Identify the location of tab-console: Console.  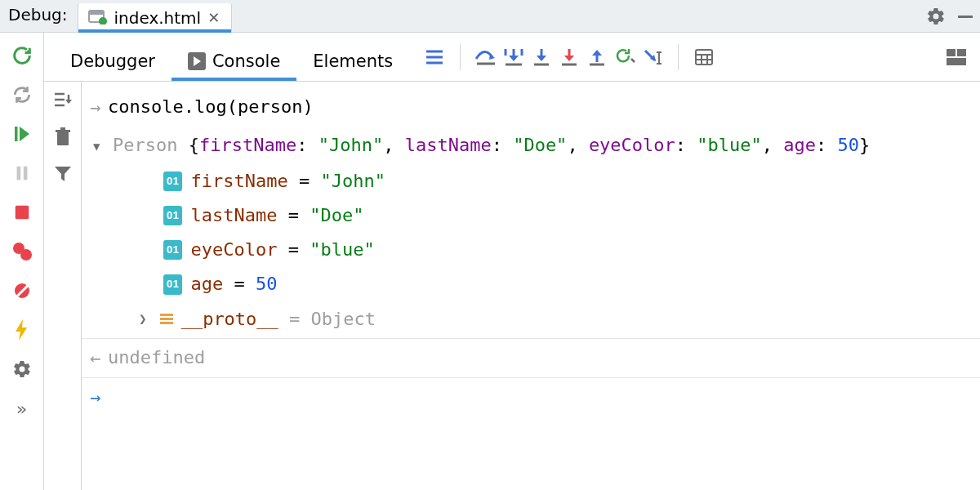
(234, 60).